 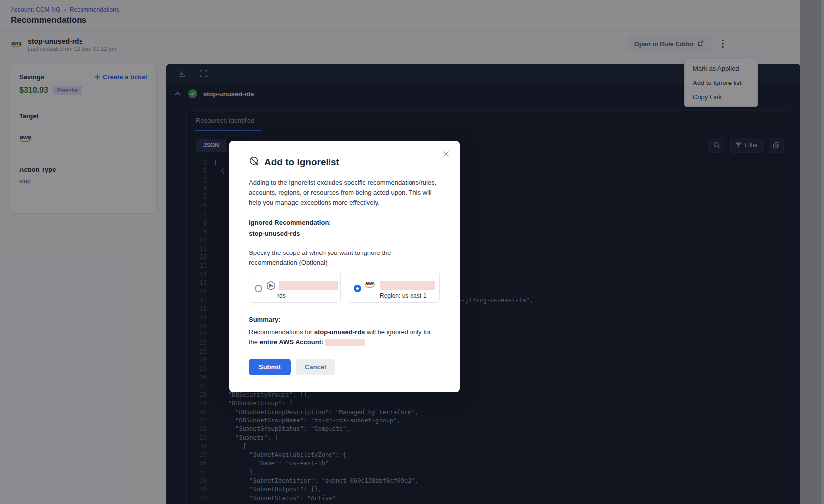 I want to click on ignore-ban-icon, so click(x=254, y=162).